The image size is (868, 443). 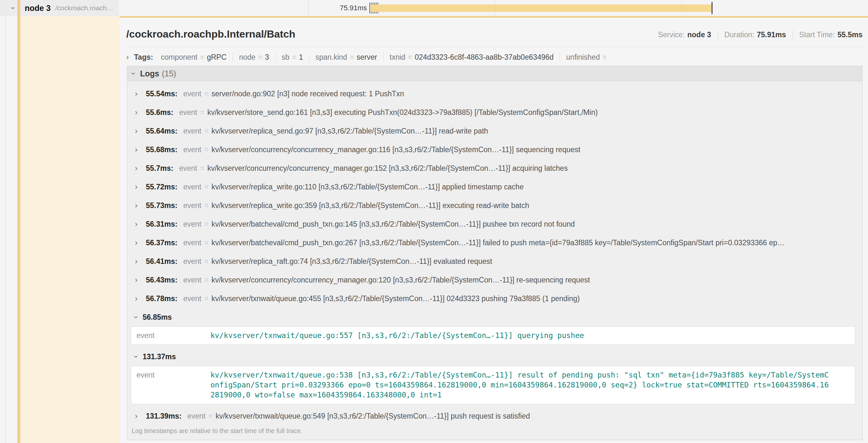 I want to click on tag-key: unfinished, so click(x=583, y=57).